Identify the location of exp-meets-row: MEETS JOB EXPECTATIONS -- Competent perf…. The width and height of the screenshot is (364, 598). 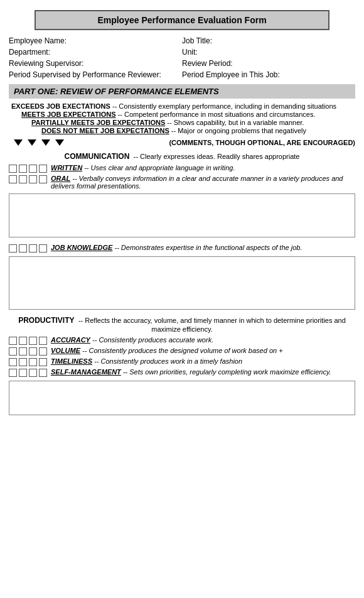
(183, 114).